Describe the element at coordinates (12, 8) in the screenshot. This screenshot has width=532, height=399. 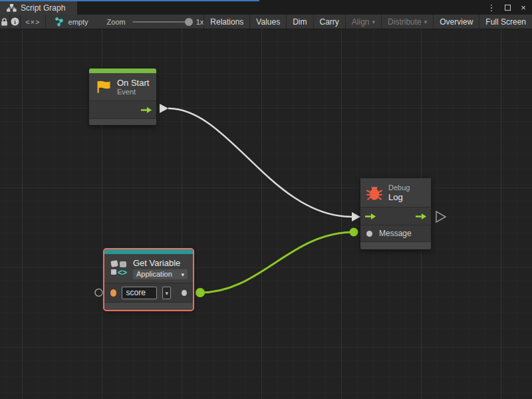
I see `sitemap-icon` at that location.